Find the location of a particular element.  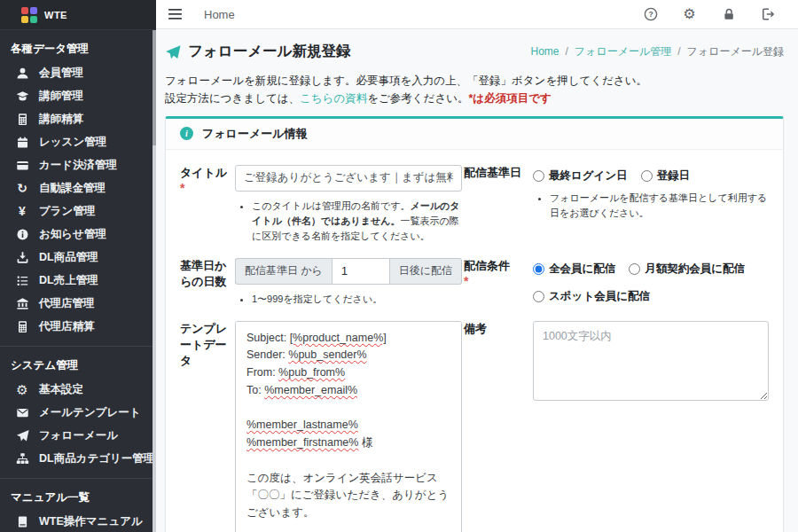

base-date-field-label: 配信基準日 is located at coordinates (497, 173).